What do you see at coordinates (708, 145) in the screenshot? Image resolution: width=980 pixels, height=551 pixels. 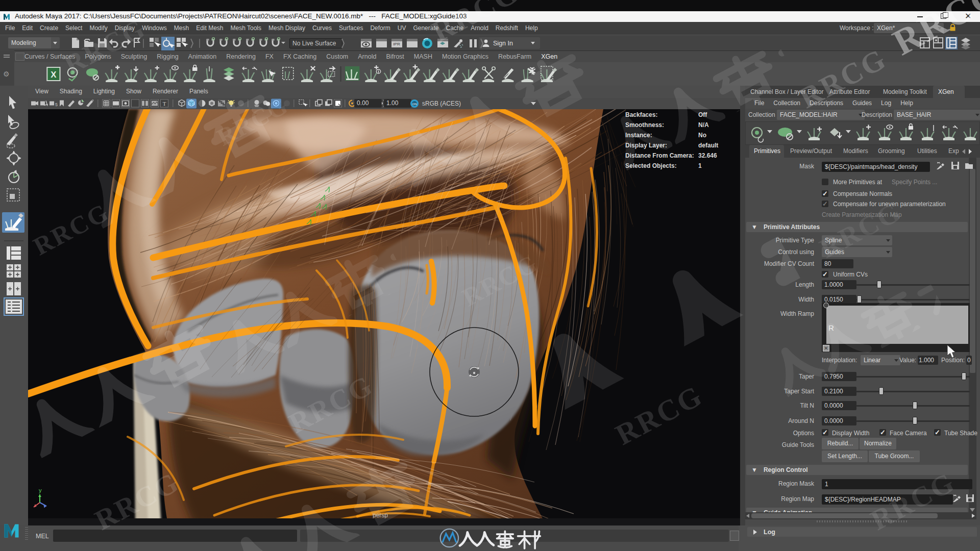 I see `svg-text: default` at bounding box center [708, 145].